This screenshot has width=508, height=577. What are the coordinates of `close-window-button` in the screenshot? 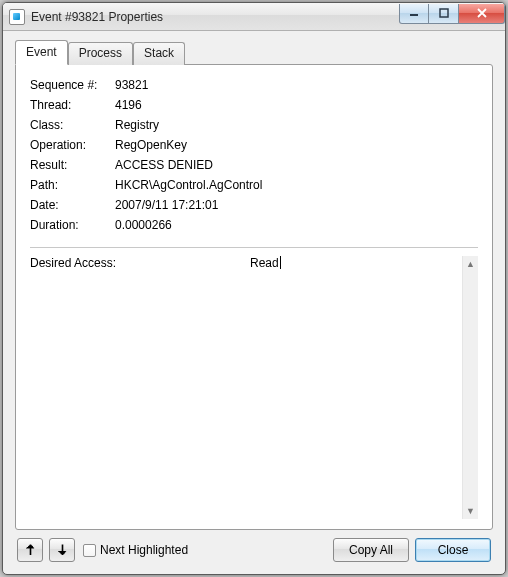 It's located at (482, 14).